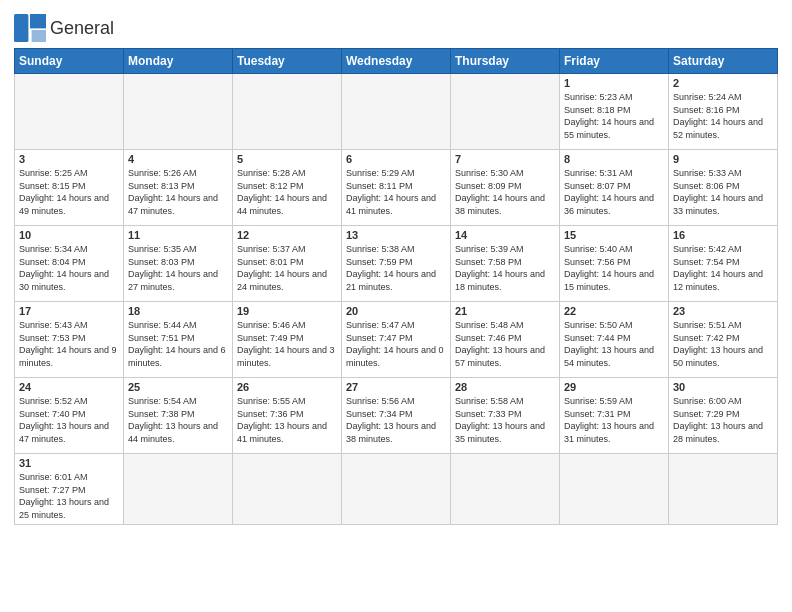 This screenshot has width=792, height=612. Describe the element at coordinates (178, 420) in the screenshot. I see `day-info: Sunrise: 5:54 AM Sunset: 7:38 PM Dayligh…` at that location.